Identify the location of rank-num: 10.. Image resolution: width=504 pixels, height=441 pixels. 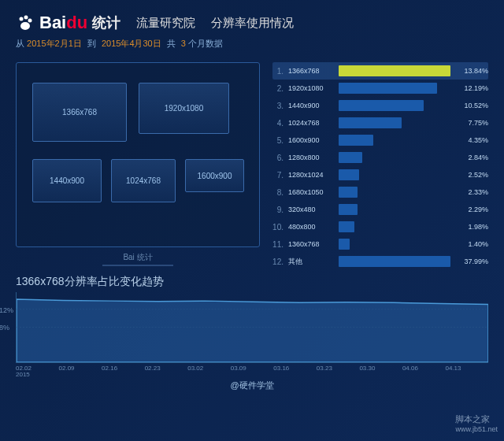
(278, 227).